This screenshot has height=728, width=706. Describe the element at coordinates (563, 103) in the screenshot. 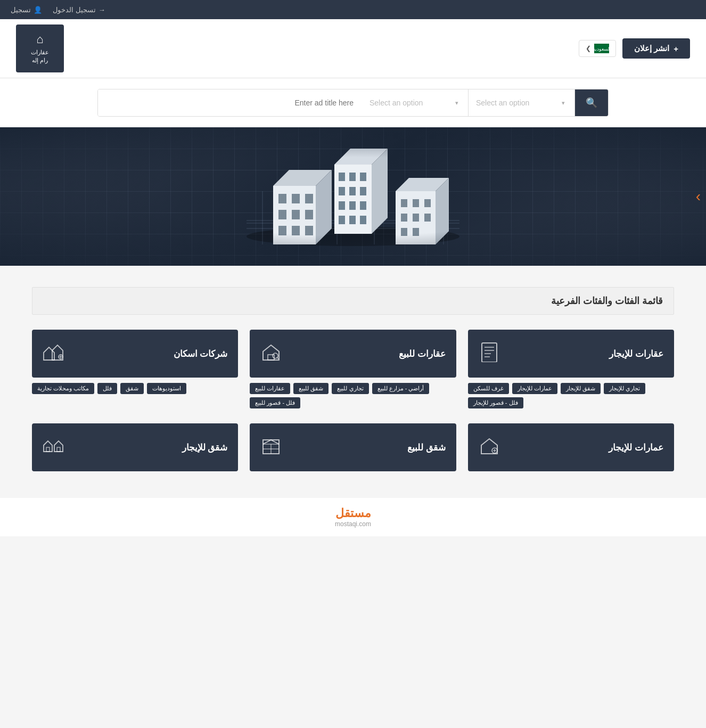

I see `select1-chevron-icon: ▾` at that location.